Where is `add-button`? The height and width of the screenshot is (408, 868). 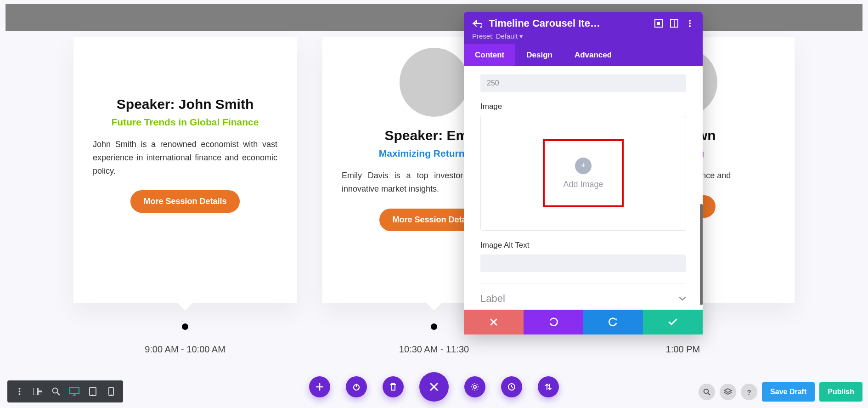 add-button is located at coordinates (320, 387).